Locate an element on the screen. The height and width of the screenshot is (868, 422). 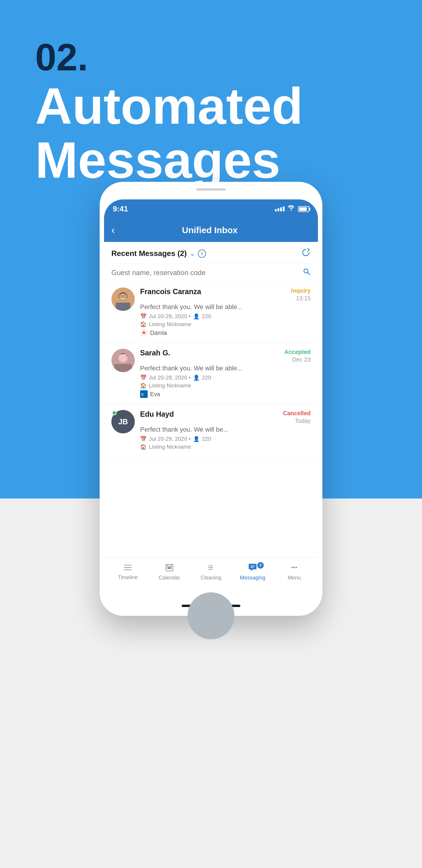
battery-icon is located at coordinates (304, 209).